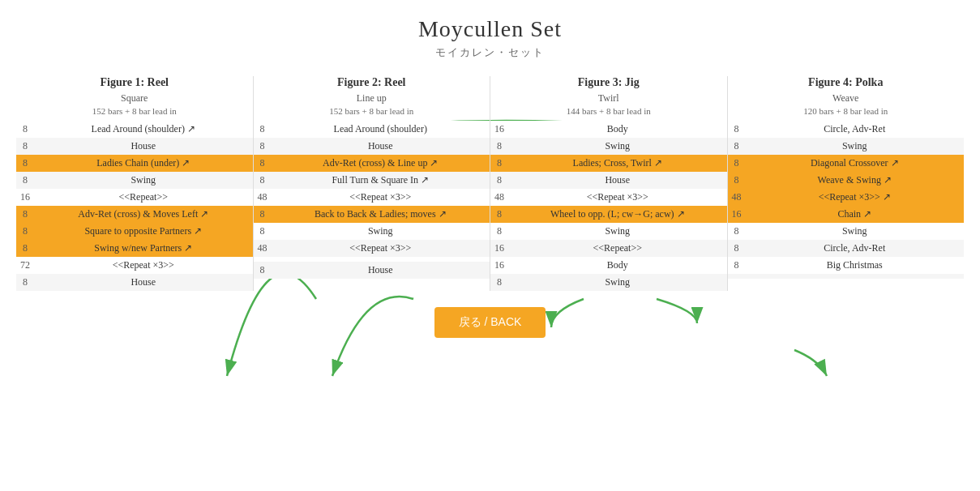 Image resolution: width=980 pixels, height=491 pixels. Describe the element at coordinates (609, 130) in the screenshot. I see `table-row: 16Body` at that location.